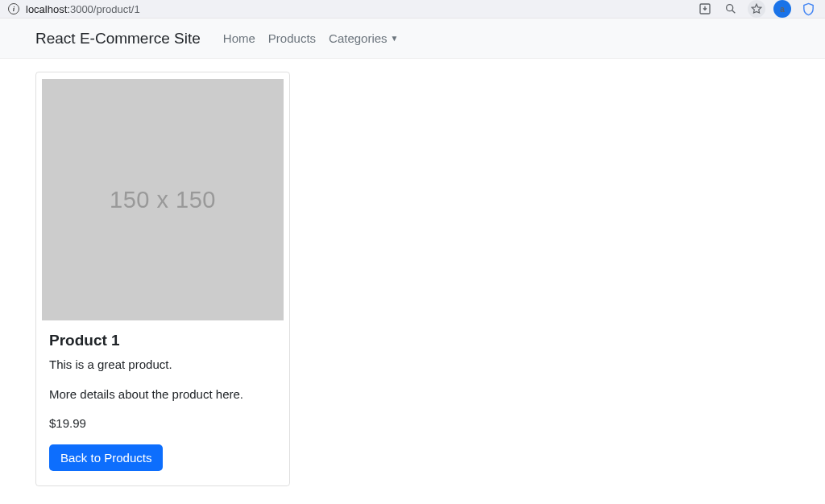 The height and width of the screenshot is (504, 825). Describe the element at coordinates (412, 10) in the screenshot. I see `browser-address-bar: i localhost:3000/product/1 a` at that location.